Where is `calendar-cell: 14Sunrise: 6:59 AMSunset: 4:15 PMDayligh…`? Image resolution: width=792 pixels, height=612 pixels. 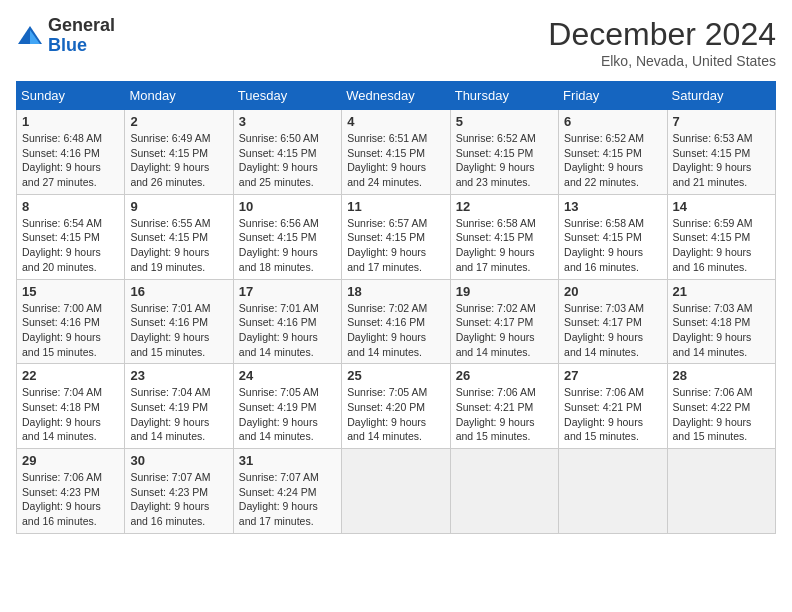 calendar-cell: 14Sunrise: 6:59 AMSunset: 4:15 PMDayligh… is located at coordinates (721, 236).